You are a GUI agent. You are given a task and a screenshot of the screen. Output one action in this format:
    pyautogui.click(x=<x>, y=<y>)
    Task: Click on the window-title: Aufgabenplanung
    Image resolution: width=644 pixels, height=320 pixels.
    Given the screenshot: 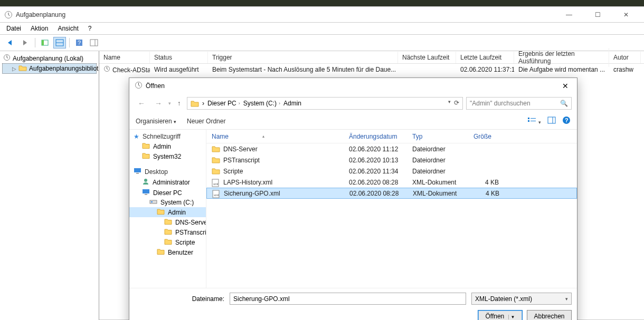 What is the action you would take?
    pyautogui.click(x=288, y=15)
    